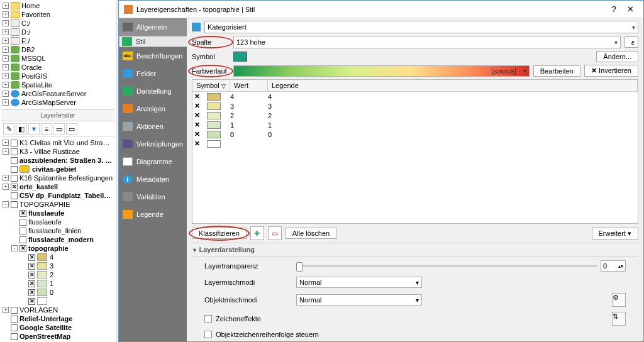  Describe the element at coordinates (208, 319) in the screenshot. I see `draw-effects-checkbox` at that location.